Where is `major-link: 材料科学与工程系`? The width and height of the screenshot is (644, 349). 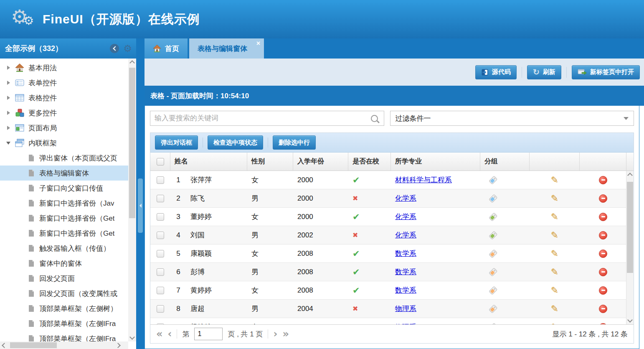
major-link: 材料科学与工程系 is located at coordinates (423, 180).